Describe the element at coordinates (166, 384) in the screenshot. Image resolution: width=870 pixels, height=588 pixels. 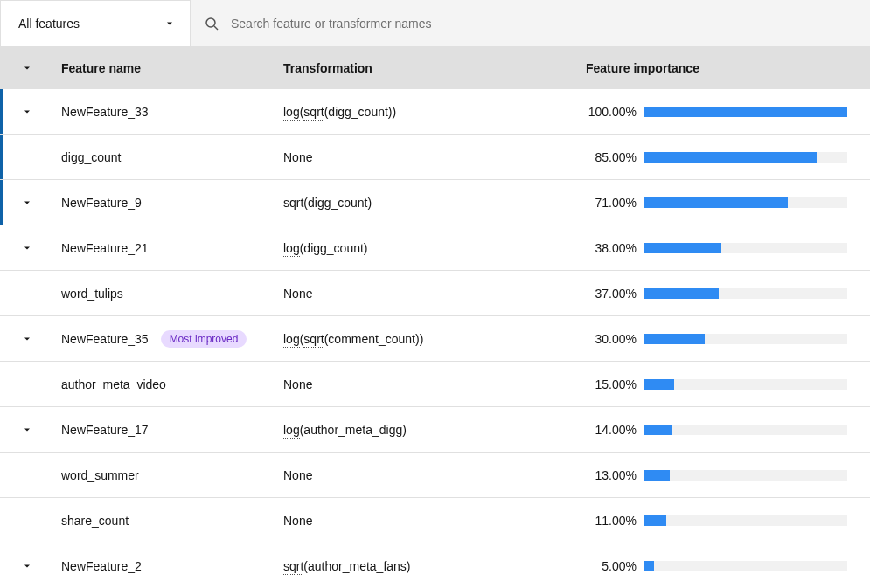
I see `feature-name-cell: author_meta_video` at that location.